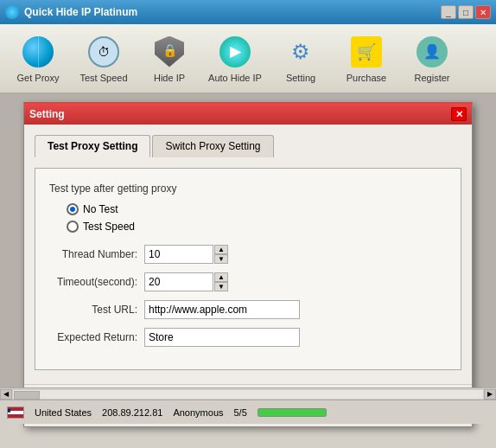  Describe the element at coordinates (301, 78) in the screenshot. I see `toolbar-label-setting: Setting` at that location.